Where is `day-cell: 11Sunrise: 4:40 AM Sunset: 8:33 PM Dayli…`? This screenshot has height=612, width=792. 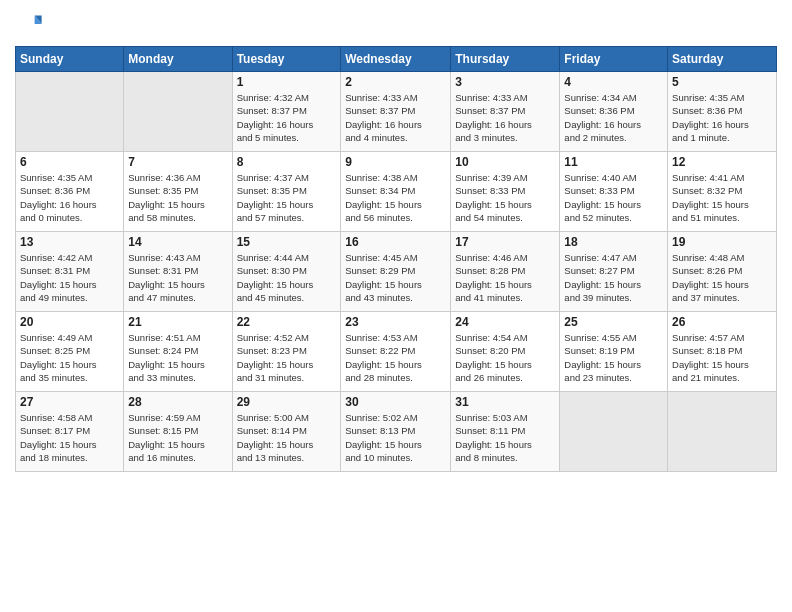 day-cell: 11Sunrise: 4:40 AM Sunset: 8:33 PM Dayli… is located at coordinates (614, 192).